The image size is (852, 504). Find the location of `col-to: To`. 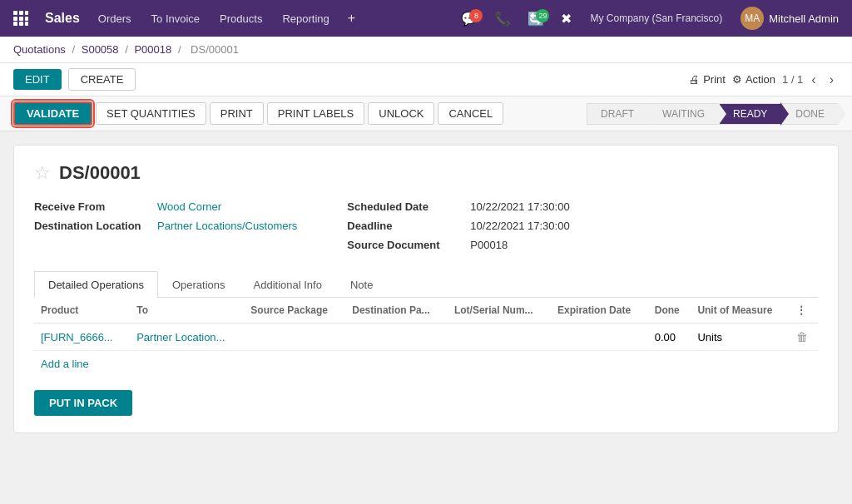

col-to: To is located at coordinates (186, 311).